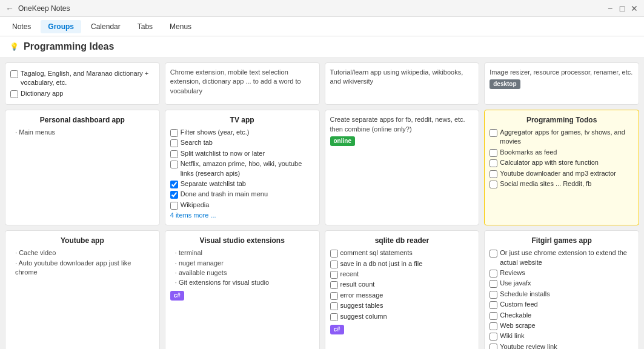 The height and width of the screenshot is (349, 644). I want to click on card-fitgirl-title: Fitgirl games app, so click(562, 241).